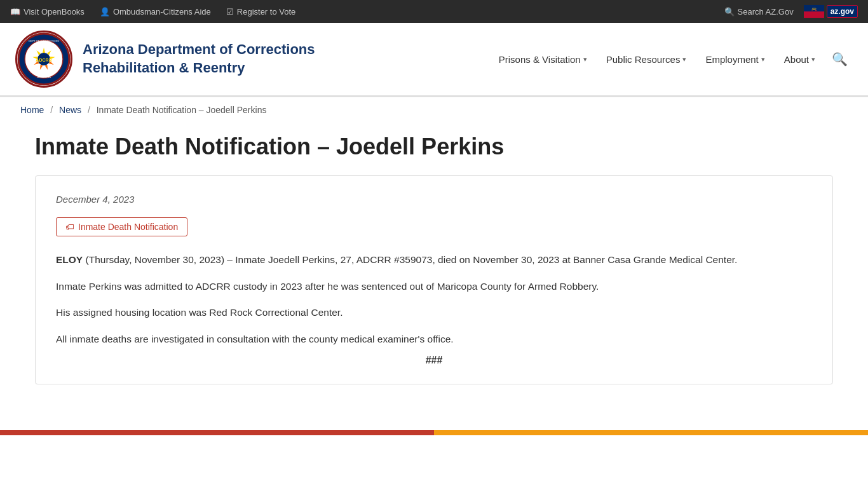  I want to click on breadcrumb-news-link: News, so click(70, 110).